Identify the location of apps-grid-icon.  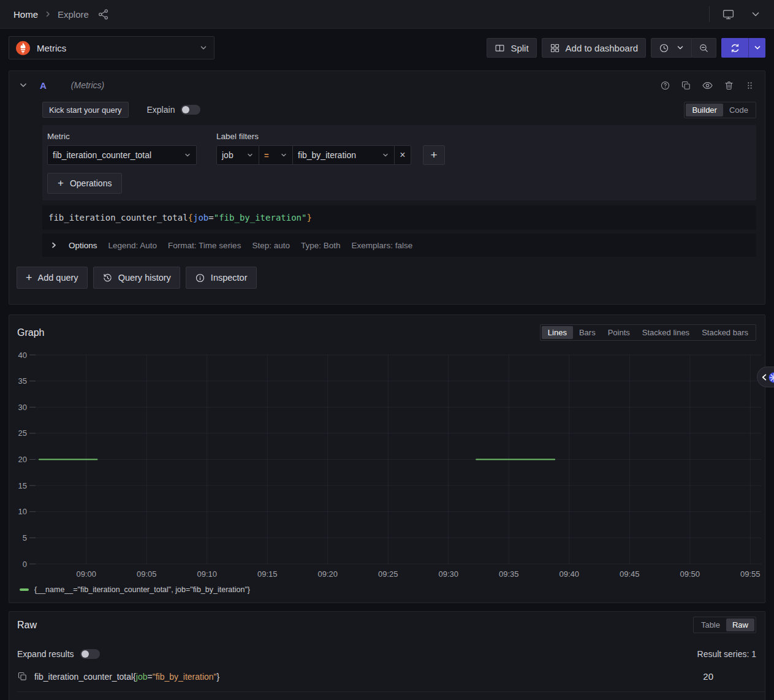
(555, 48).